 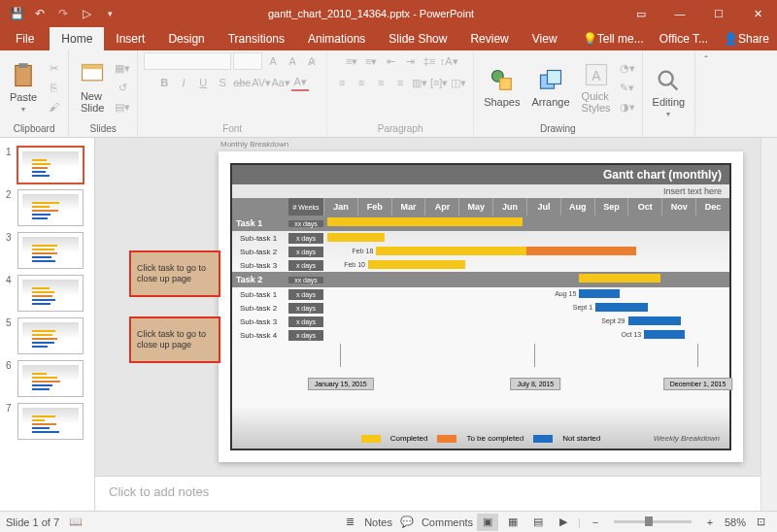 I want to click on align-center-icon: ≡, so click(x=361, y=83).